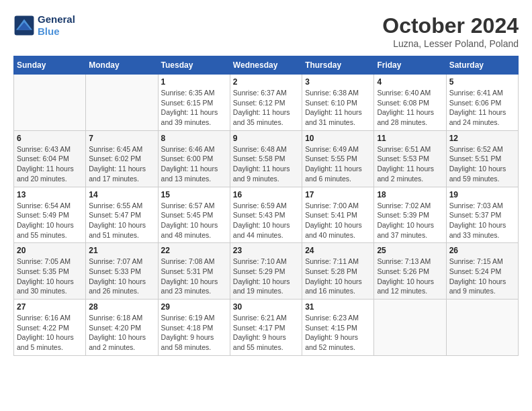 The width and height of the screenshot is (532, 411). I want to click on calendar-day-cell: 5Sunrise: 6:41 AM Sunset: 6:06 PM Daylig…, so click(482, 103).